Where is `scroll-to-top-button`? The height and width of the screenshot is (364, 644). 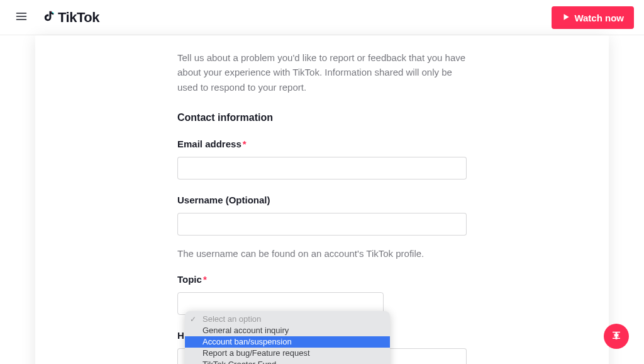
scroll-to-top-button is located at coordinates (616, 336).